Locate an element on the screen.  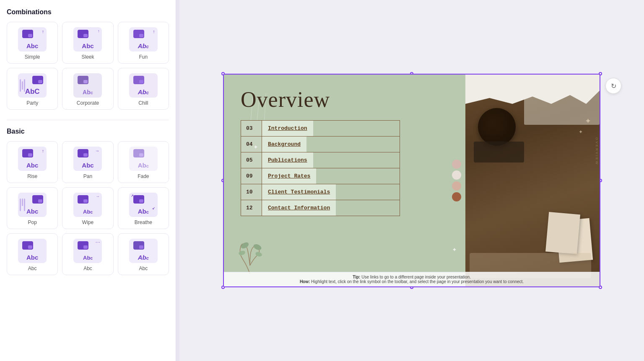
polaroid2 is located at coordinates (563, 233).